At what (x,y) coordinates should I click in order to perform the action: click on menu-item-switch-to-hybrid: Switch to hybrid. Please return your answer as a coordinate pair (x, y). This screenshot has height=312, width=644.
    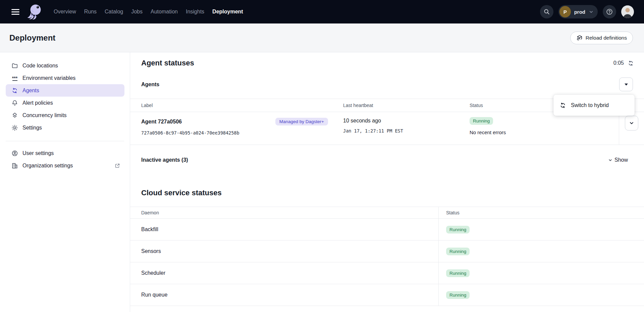
    Looking at the image, I should click on (590, 105).